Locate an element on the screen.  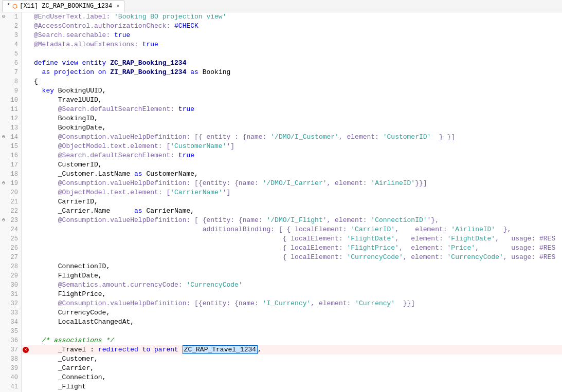
string-segment: 'FlightDate' is located at coordinates (472, 238).